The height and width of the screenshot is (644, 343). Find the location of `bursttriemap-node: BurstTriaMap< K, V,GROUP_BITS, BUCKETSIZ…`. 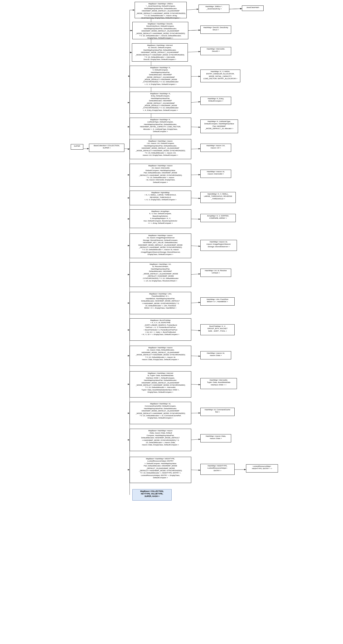

bursttriemap-node: BurstTriaMap< K, V,GROUP_BITS, BUCKETSIZ… is located at coordinates (218, 330).